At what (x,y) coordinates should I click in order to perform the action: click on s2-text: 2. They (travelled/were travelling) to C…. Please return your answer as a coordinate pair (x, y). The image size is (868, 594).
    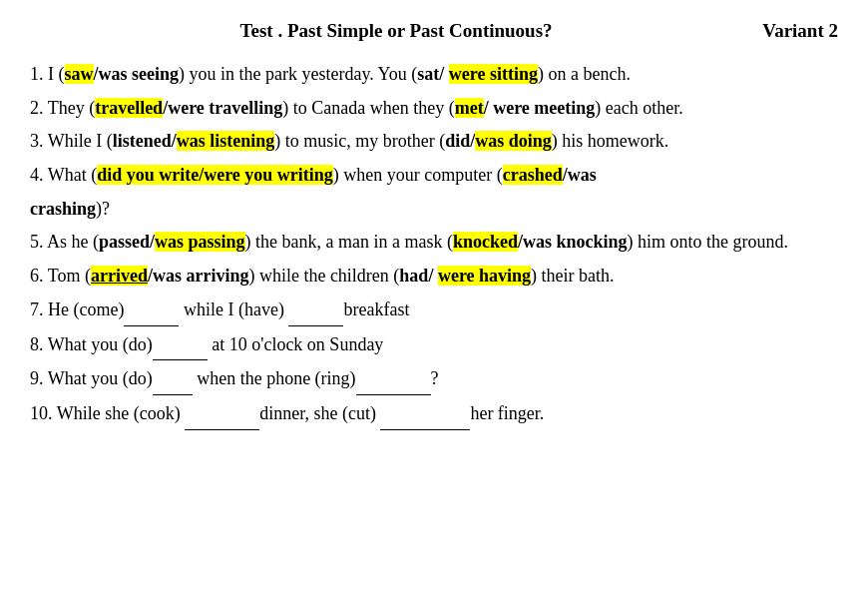
    Looking at the image, I should click on (357, 108).